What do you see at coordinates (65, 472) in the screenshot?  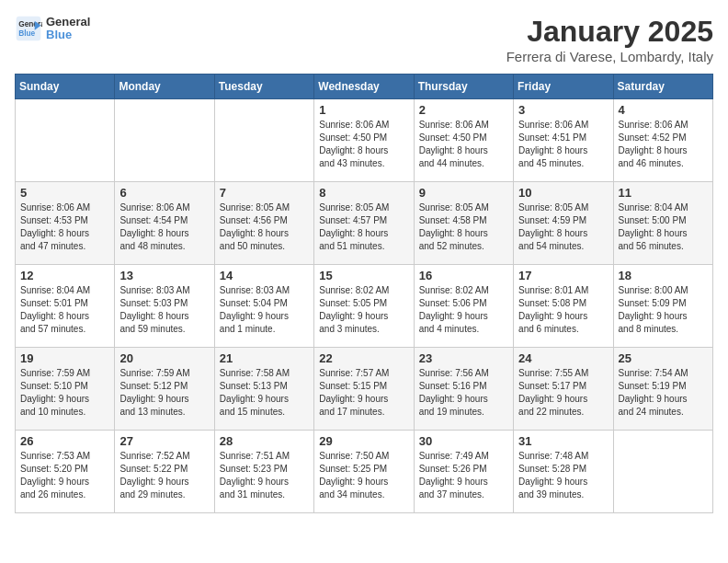 I see `calendar-cell: 26Sunrise: 7:53 AM Sunset: 5:20 PM Dayli…` at bounding box center [65, 472].